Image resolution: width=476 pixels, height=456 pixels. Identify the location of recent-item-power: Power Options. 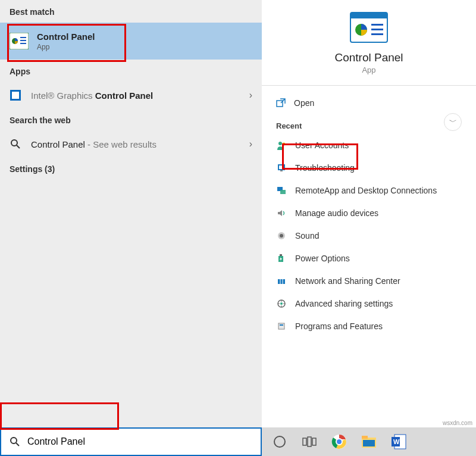
(369, 258).